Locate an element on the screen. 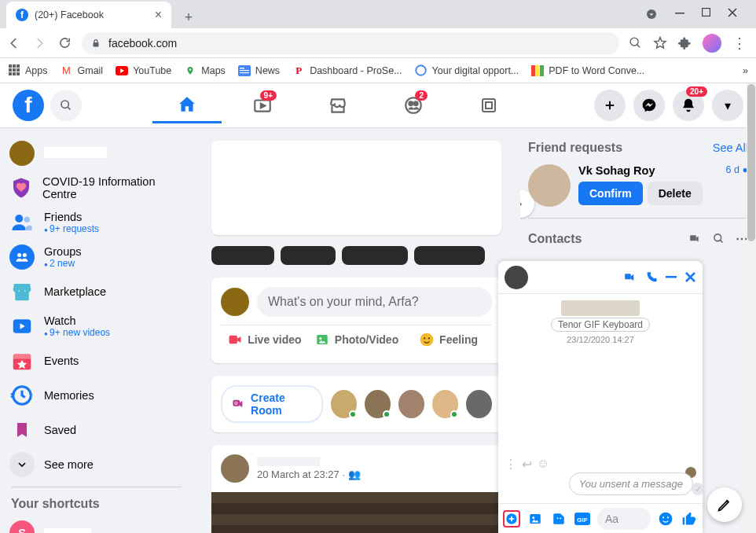 The width and height of the screenshot is (756, 533). kebab-menu-icon: ⋮ is located at coordinates (739, 43).